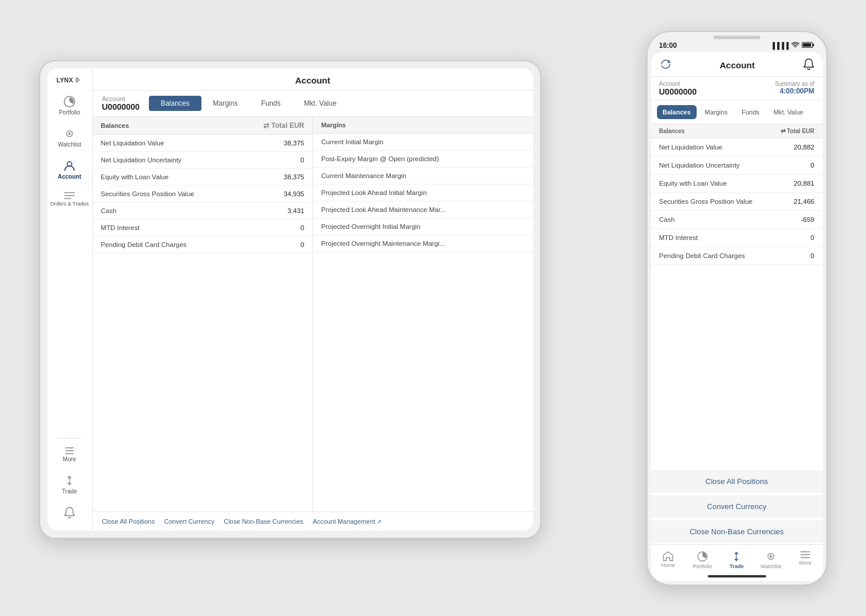  Describe the element at coordinates (69, 80) in the screenshot. I see `app-logo: LYNX` at that location.